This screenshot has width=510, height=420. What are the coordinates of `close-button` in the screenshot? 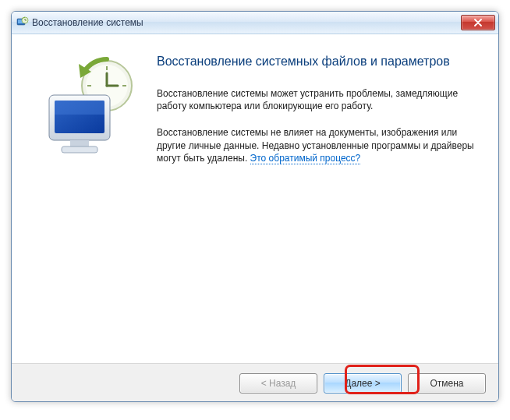 It's located at (478, 23).